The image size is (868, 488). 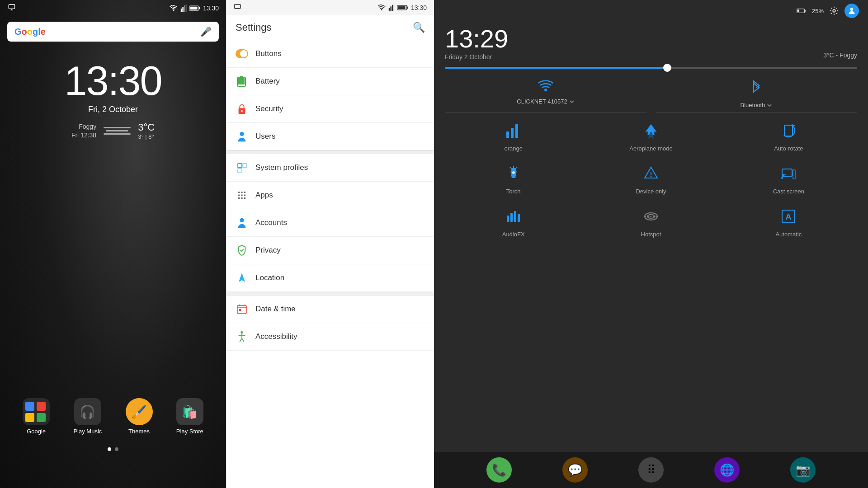 I want to click on settings-battery-icon, so click(x=403, y=8).